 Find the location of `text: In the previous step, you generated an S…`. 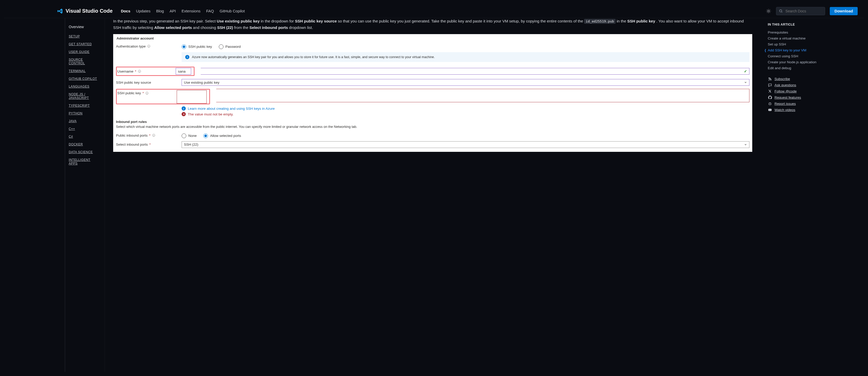

text: In the previous step, you generated an S… is located at coordinates (165, 21).